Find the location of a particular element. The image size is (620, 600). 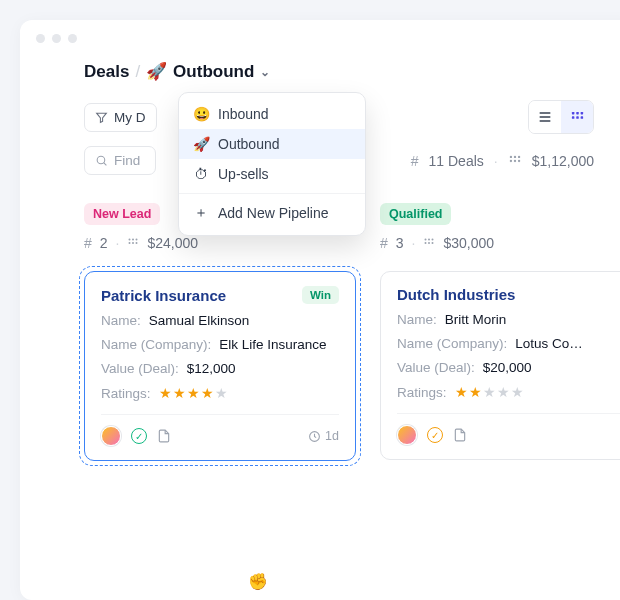

column-value: $30,000 is located at coordinates (468, 243).